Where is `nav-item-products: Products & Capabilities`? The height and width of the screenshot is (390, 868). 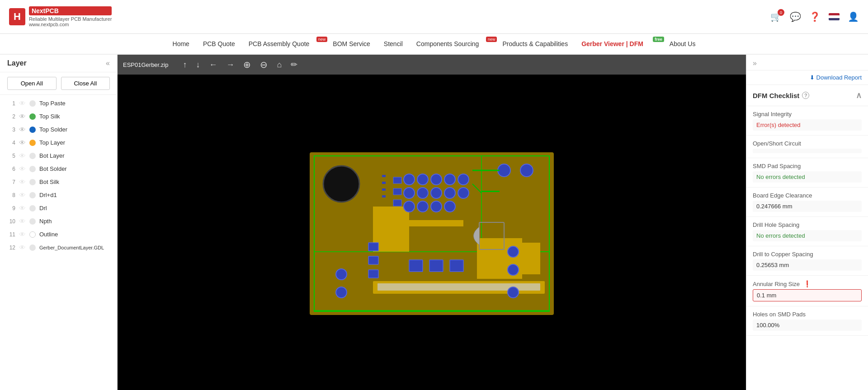 nav-item-products: Products & Capabilities is located at coordinates (535, 44).